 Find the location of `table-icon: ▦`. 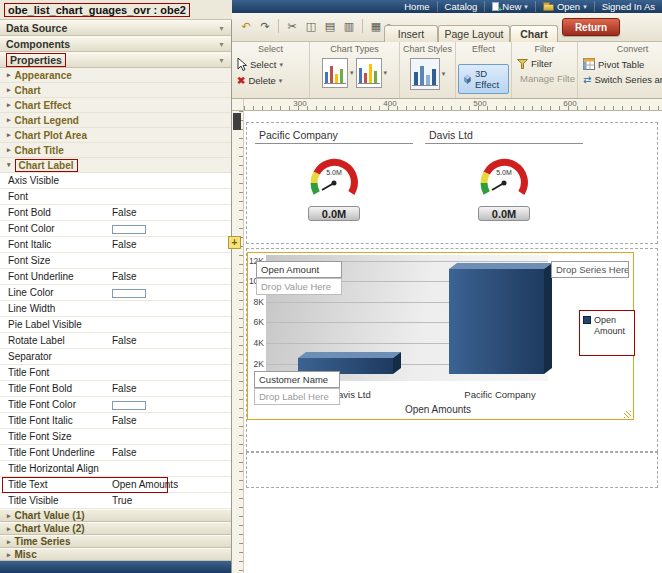

table-icon: ▦ is located at coordinates (376, 26).